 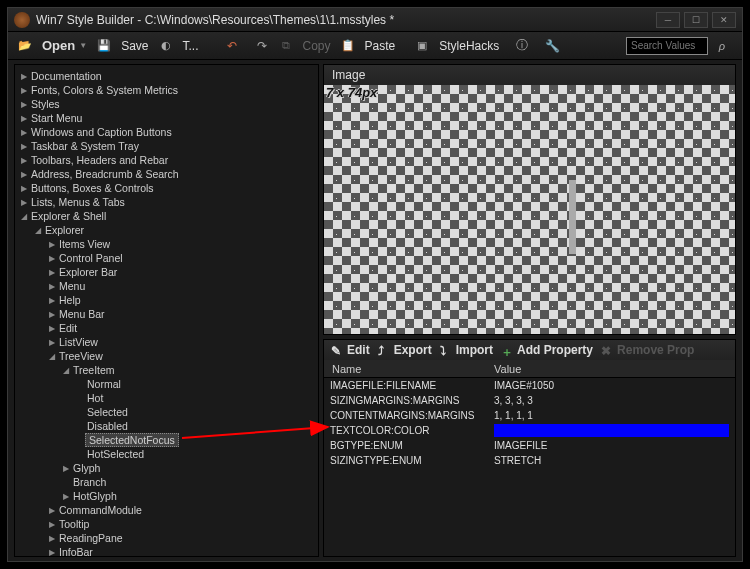 What do you see at coordinates (166, 454) in the screenshot?
I see `tree-item: HotSelected` at bounding box center [166, 454].